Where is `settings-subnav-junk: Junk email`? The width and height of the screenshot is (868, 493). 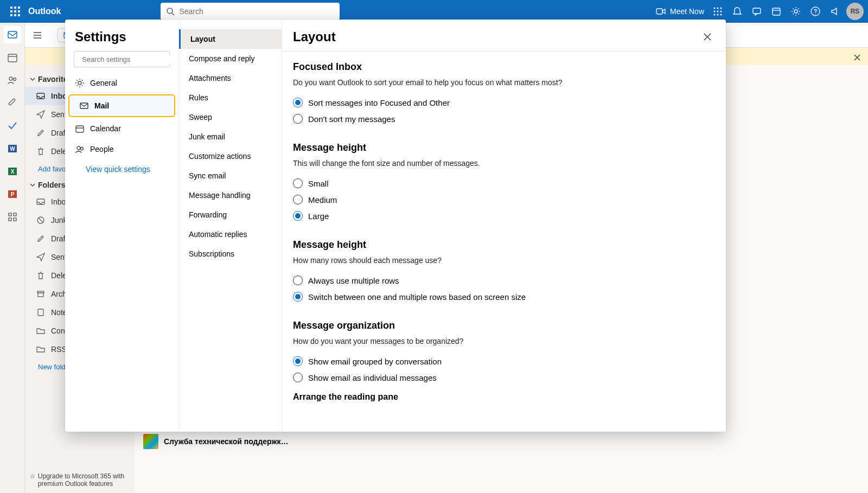 settings-subnav-junk: Junk email is located at coordinates (230, 137).